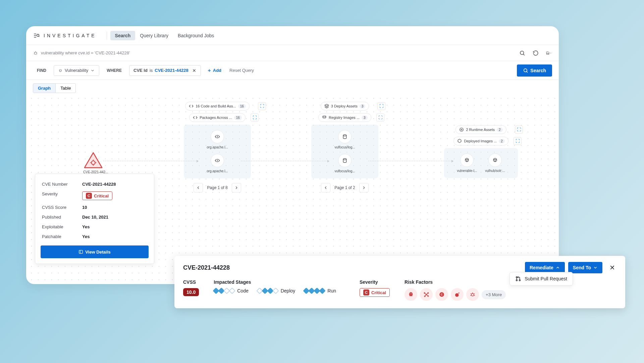 The width and height of the screenshot is (644, 363). Describe the element at coordinates (473, 294) in the screenshot. I see `risk-bug-icon` at that location.